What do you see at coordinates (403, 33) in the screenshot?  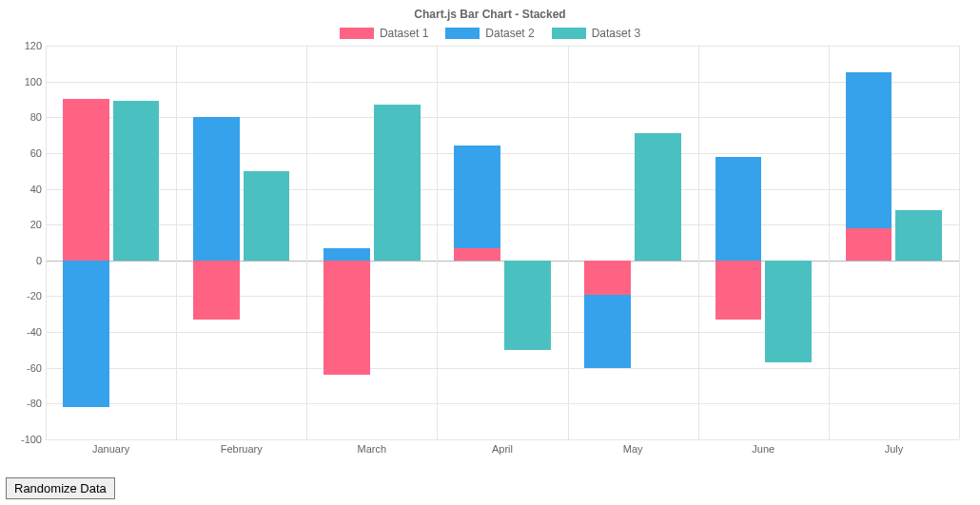 I see `legend-label-1: Dataset 1` at bounding box center [403, 33].